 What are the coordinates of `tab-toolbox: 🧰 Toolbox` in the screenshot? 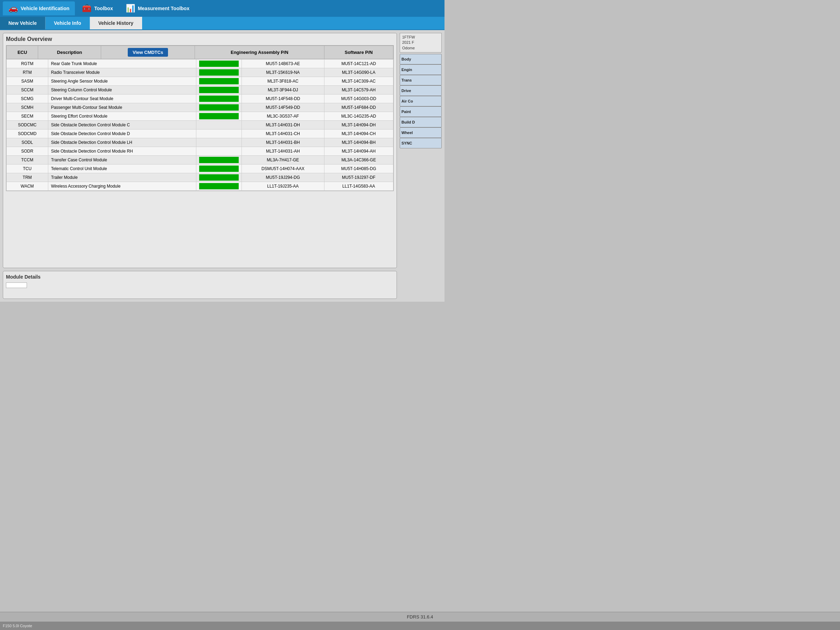 It's located at (97, 8).